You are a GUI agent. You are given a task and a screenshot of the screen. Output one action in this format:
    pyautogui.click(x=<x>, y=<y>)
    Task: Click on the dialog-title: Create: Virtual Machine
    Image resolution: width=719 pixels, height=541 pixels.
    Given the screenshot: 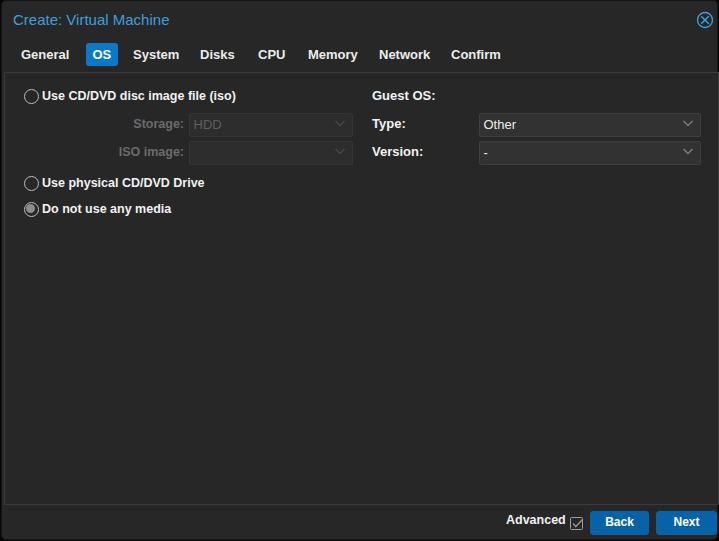 What is the action you would take?
    pyautogui.click(x=91, y=20)
    